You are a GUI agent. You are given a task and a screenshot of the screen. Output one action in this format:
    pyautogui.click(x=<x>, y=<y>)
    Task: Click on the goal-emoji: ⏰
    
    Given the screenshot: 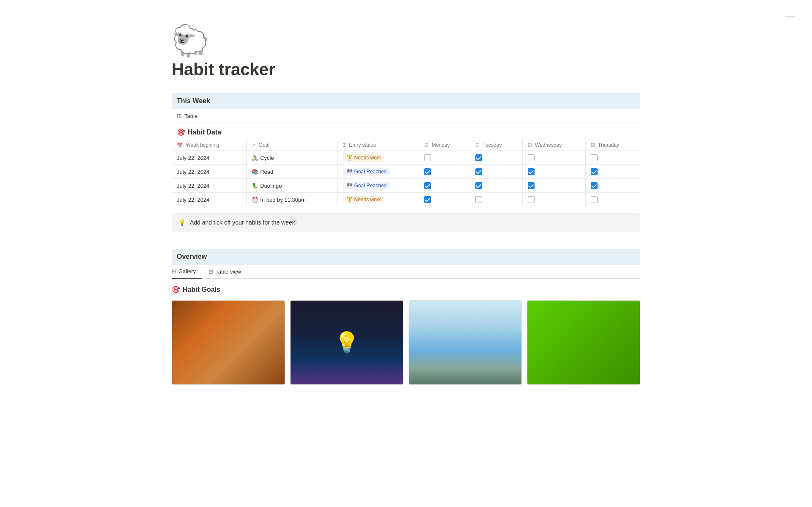 What is the action you would take?
    pyautogui.click(x=255, y=200)
    